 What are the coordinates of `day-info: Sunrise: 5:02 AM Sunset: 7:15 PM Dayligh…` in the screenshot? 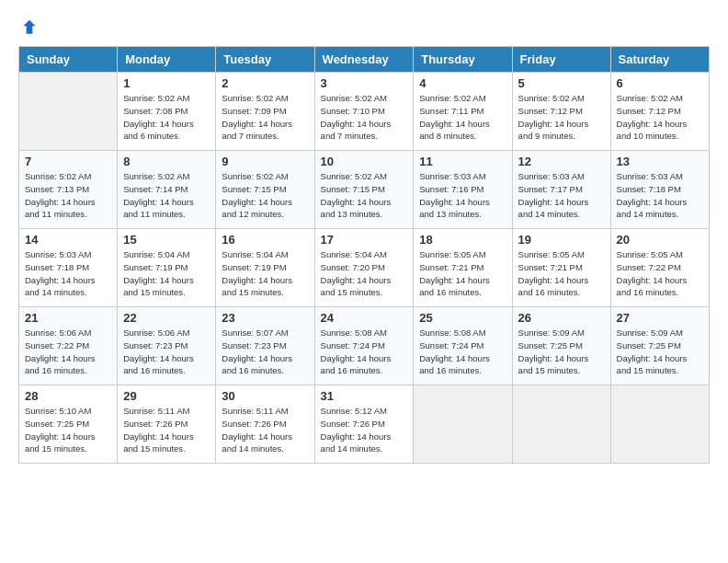 It's located at (265, 195).